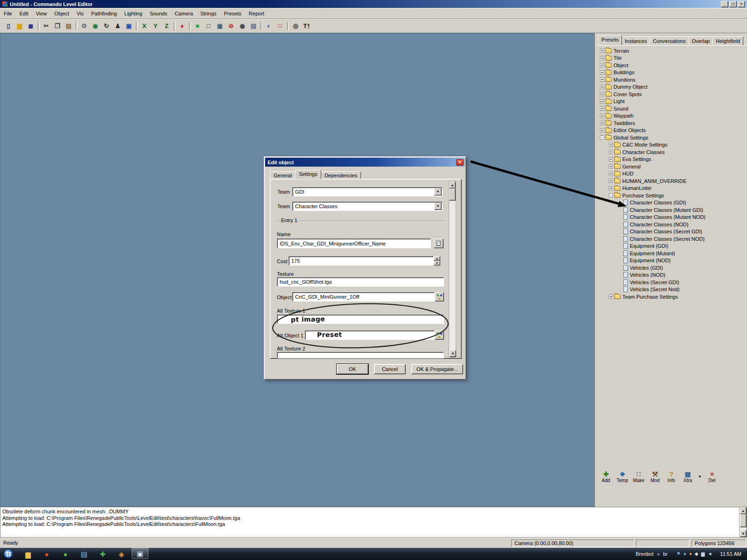 This screenshot has width=747, height=560. Describe the element at coordinates (743, 522) in the screenshot. I see `log-scrollbar: ▲ ▼` at that location.